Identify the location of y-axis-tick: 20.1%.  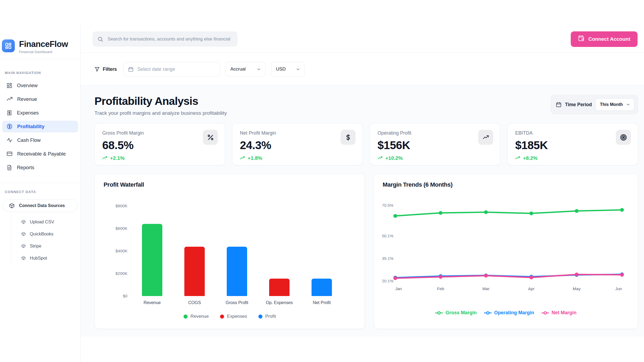
(387, 281).